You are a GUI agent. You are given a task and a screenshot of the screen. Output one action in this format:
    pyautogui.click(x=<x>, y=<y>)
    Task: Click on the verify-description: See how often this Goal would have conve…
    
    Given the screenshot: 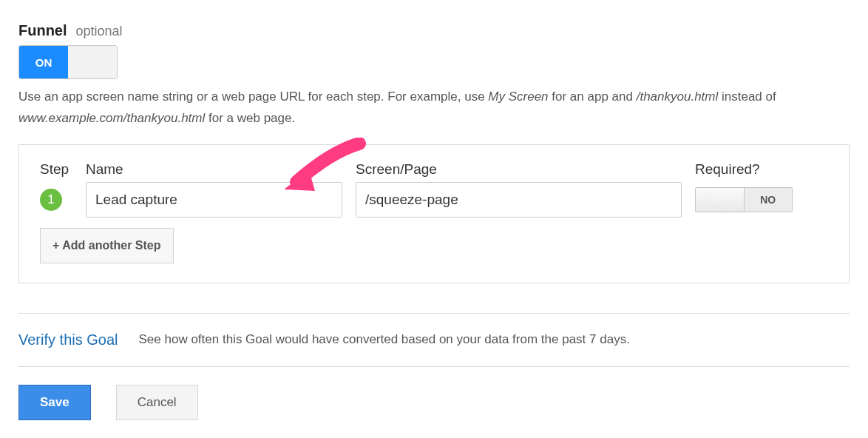 What is the action you would take?
    pyautogui.click(x=384, y=340)
    